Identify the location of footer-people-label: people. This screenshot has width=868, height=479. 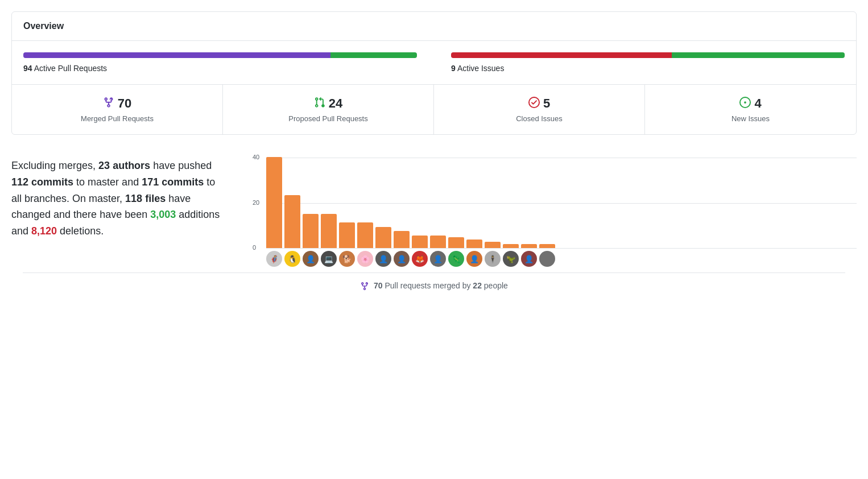
(496, 286).